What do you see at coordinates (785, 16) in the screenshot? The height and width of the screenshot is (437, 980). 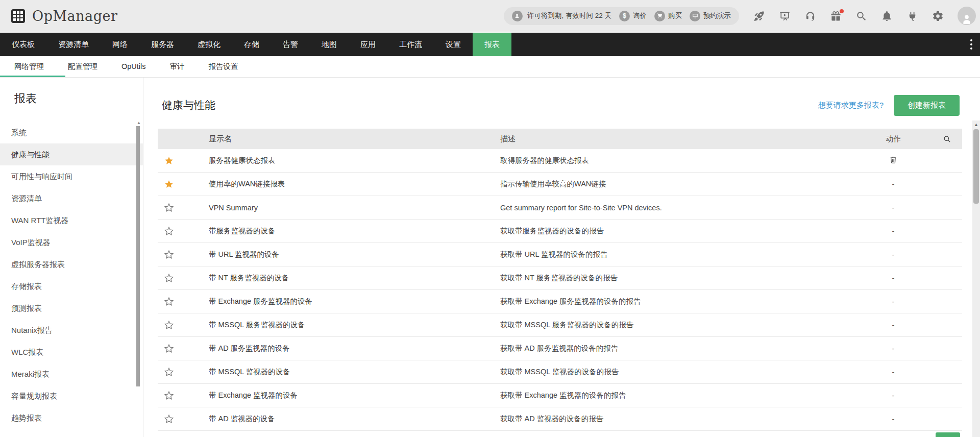 I see `presentation-icon` at bounding box center [785, 16].